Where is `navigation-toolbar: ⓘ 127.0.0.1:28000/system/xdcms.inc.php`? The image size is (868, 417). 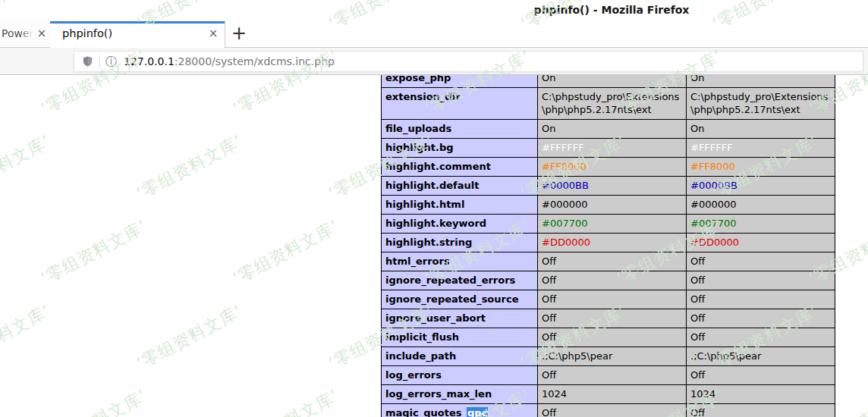 navigation-toolbar: ⓘ 127.0.0.1:28000/system/xdcms.inc.php is located at coordinates (434, 61).